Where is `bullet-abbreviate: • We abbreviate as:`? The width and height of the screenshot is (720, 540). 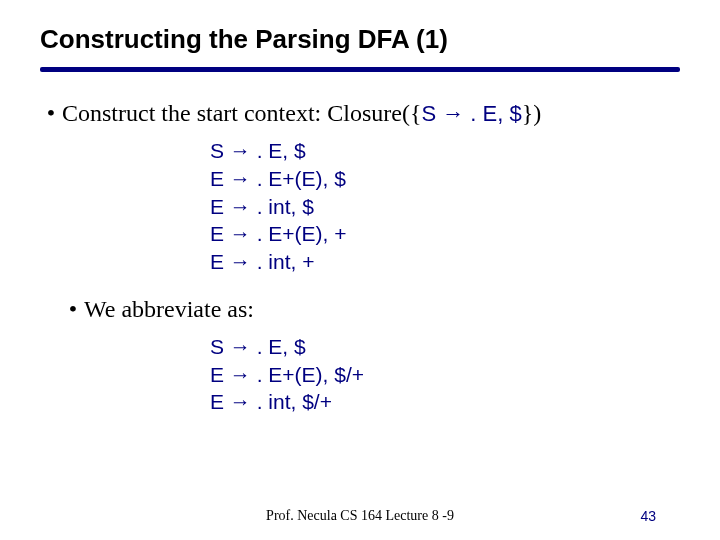
bullet-abbreviate: • We abbreviate as: is located at coordinates (371, 310).